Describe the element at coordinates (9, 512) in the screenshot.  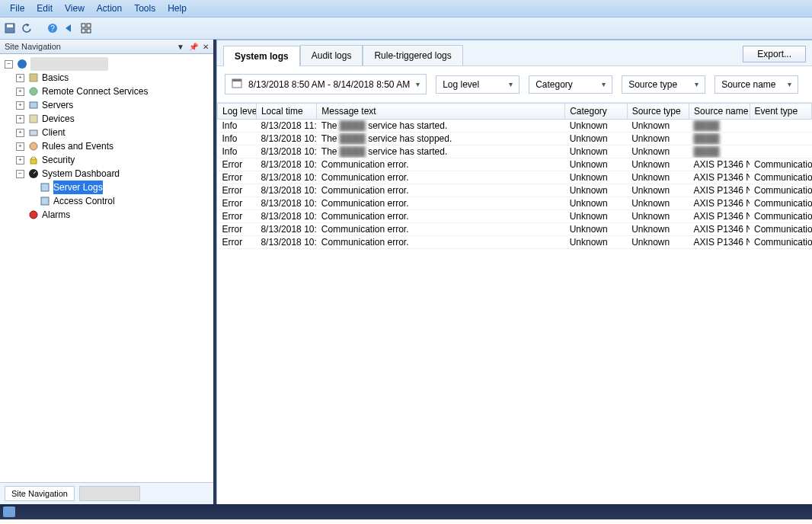
I see `status-icon` at that location.